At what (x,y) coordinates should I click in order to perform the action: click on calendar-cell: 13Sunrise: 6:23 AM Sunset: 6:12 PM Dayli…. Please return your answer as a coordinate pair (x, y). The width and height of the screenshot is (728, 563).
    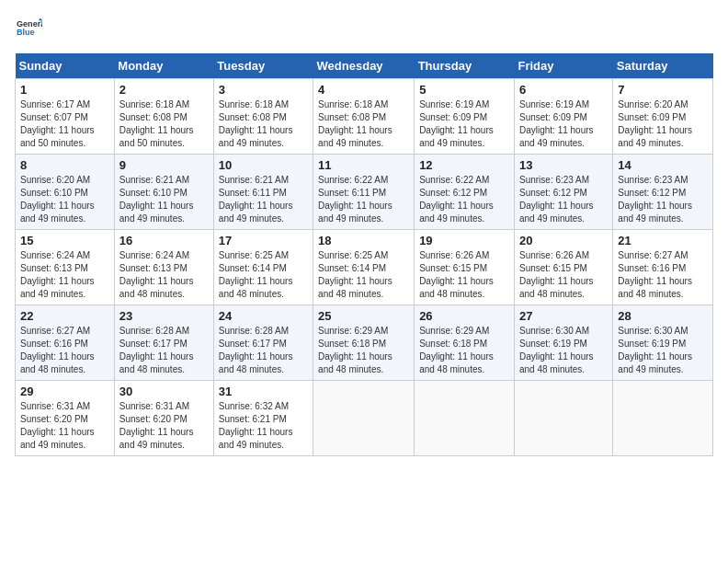
    Looking at the image, I should click on (563, 192).